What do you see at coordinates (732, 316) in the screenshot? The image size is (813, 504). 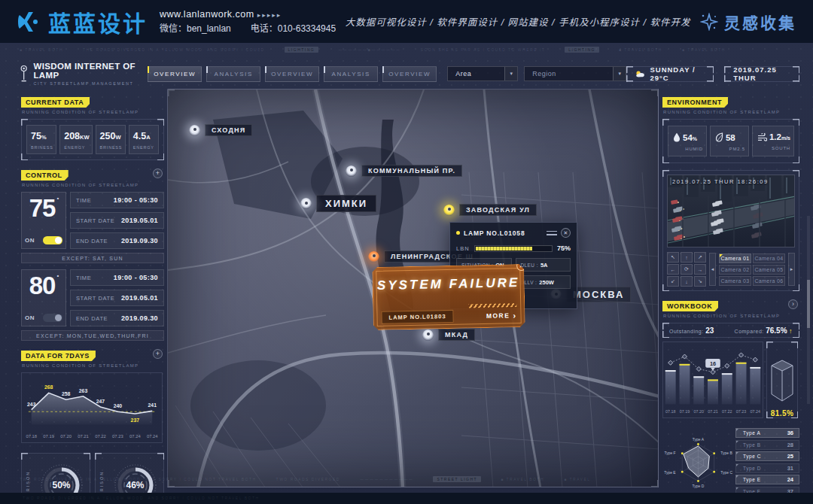 I see `panel-subtitle: RUNNING CONDITION OF STREETLAMP` at bounding box center [732, 316].